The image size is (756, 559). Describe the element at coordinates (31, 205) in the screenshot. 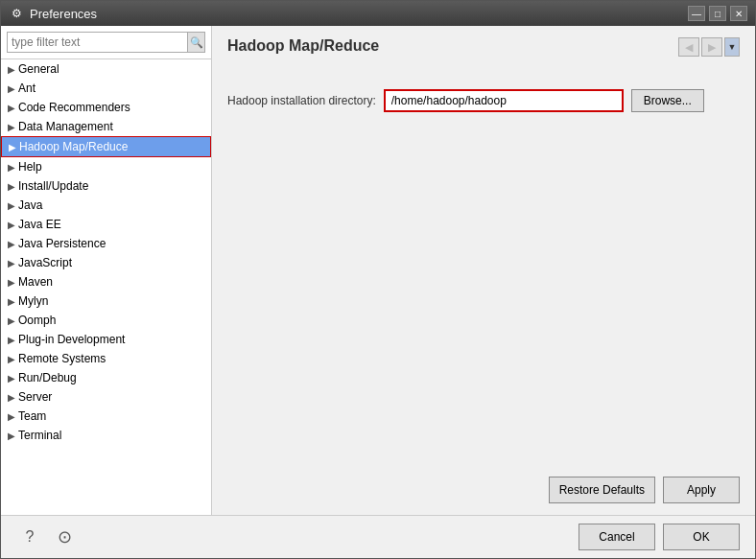

I see `sidebar-item-label: Java` at that location.